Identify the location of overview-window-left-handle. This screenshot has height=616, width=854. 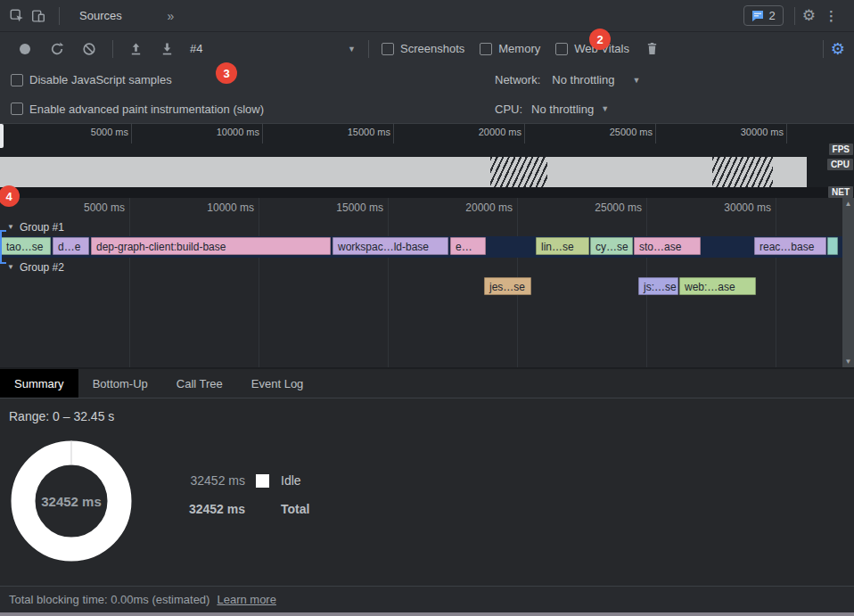
(2, 136).